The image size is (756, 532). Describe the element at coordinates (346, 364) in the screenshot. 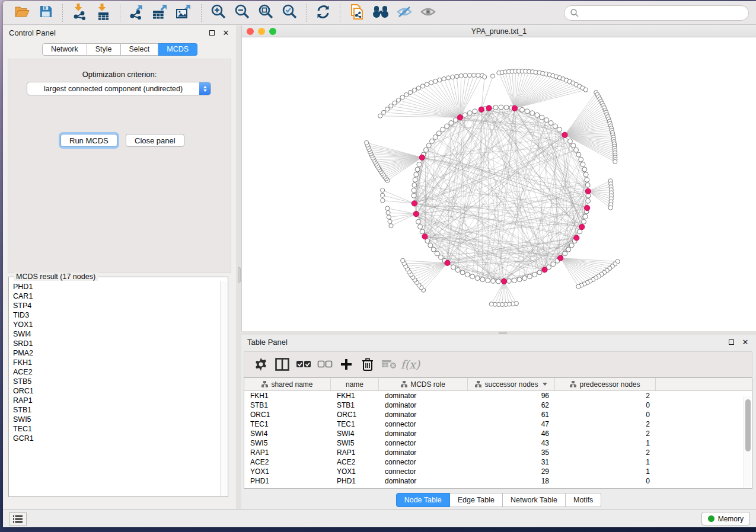

I see `add-column-button` at that location.